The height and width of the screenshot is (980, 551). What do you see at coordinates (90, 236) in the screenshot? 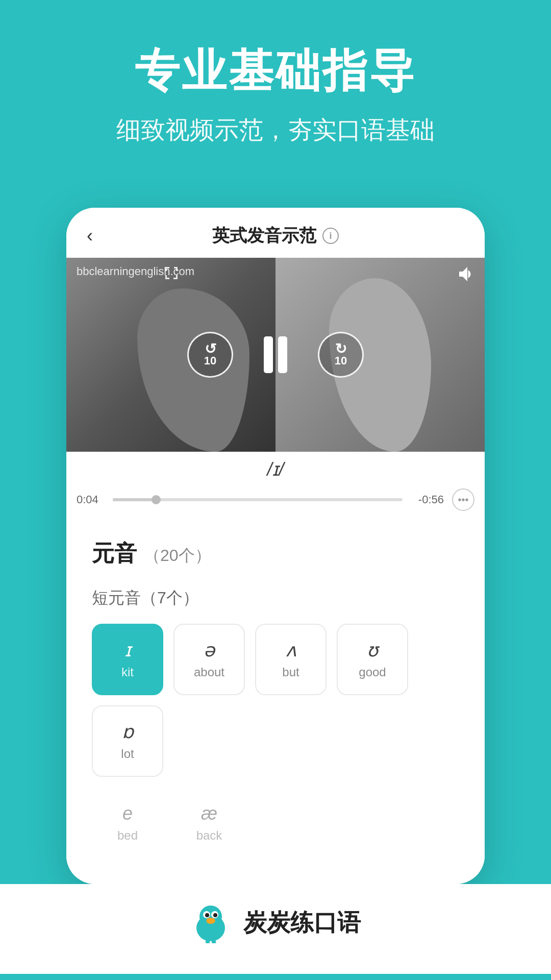
I see `back-button: ‹` at bounding box center [90, 236].